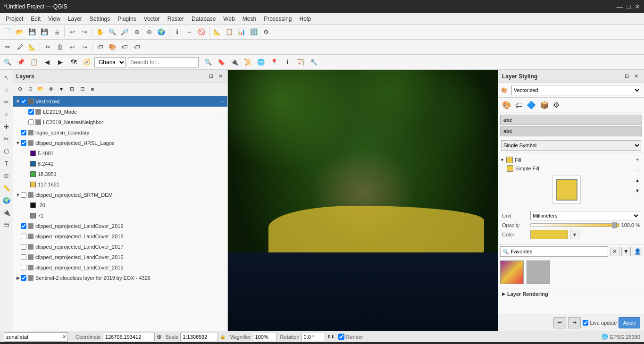 This screenshot has height=344, width=644. Describe the element at coordinates (51, 89) in the screenshot. I see `layer-visible-btn: 👁` at that location.